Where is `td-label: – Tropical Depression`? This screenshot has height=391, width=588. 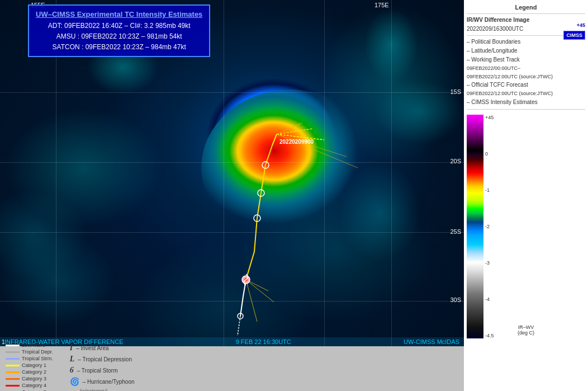 td-label: – Tropical Depression is located at coordinates (105, 359).